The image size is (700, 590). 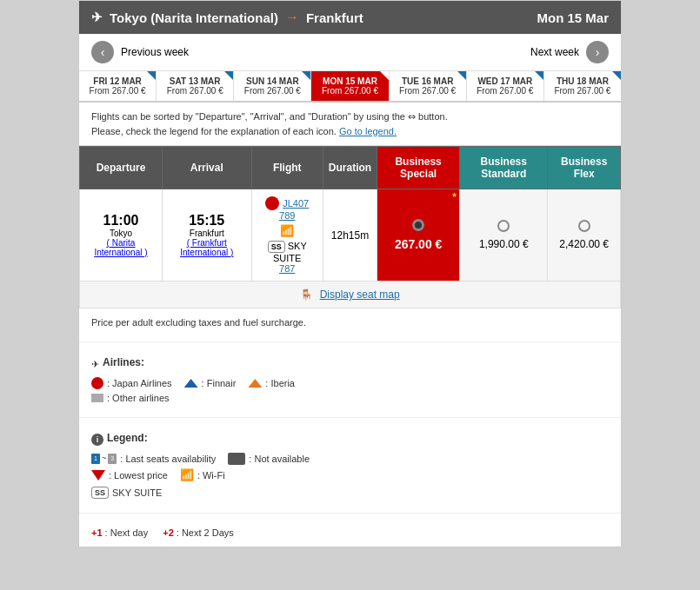 I want to click on col-business-flex: Business Flex, so click(x=584, y=169).